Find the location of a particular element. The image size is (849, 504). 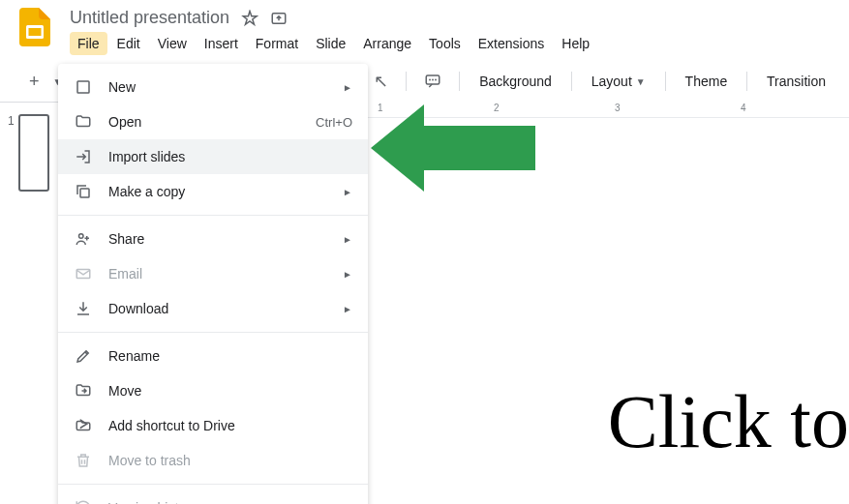

menu-arrange: Arrange is located at coordinates (387, 44).